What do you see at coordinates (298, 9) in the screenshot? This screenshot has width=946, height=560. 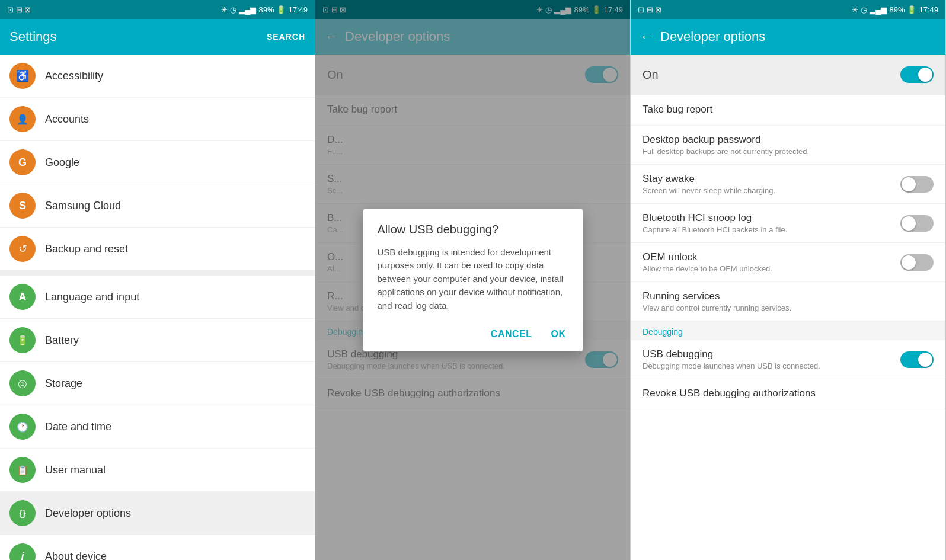 I see `time-1: 17:49` at bounding box center [298, 9].